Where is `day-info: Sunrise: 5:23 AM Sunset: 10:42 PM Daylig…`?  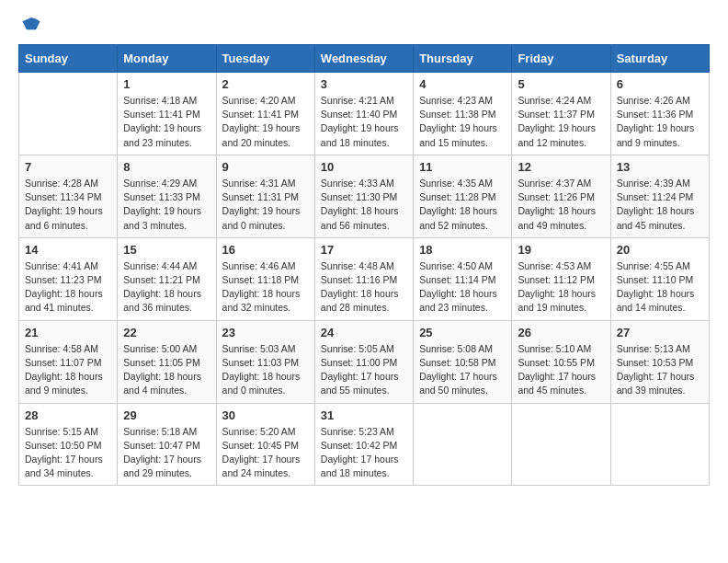 day-info: Sunrise: 5:23 AM Sunset: 10:42 PM Daylig… is located at coordinates (364, 453).